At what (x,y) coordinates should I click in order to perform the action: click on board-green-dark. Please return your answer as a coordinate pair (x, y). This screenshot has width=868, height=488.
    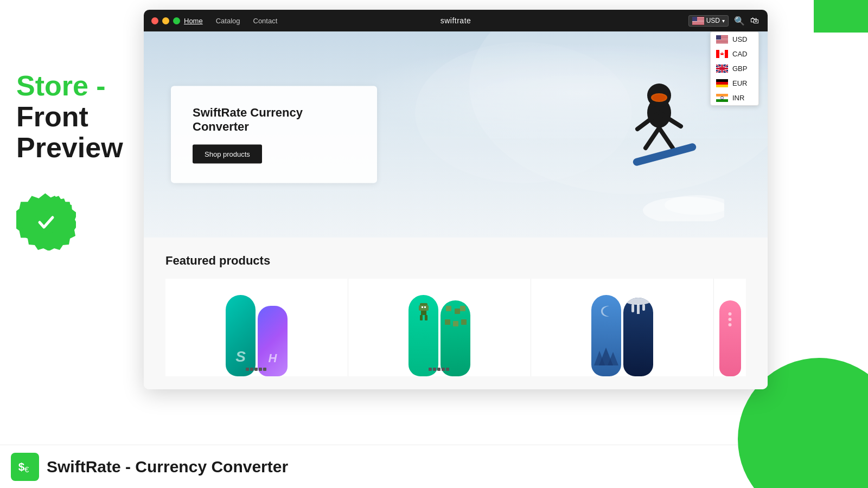
    Looking at the image, I should click on (456, 338).